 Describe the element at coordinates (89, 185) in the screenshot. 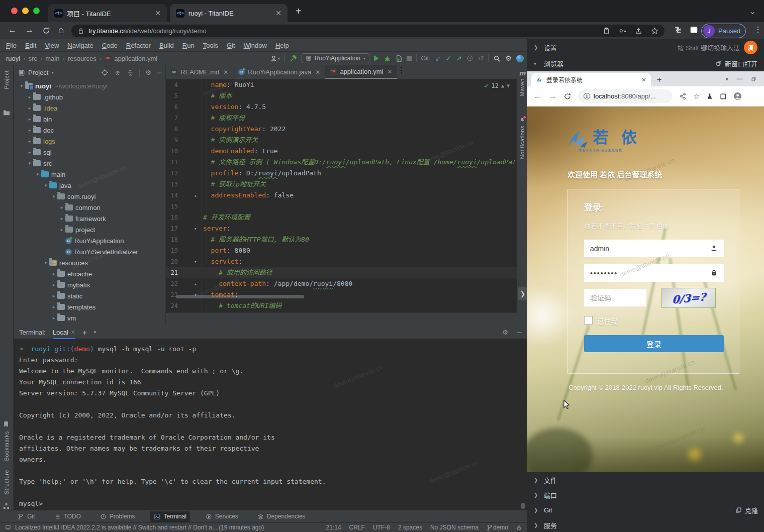

I see `tree-row-java: ▾java` at that location.